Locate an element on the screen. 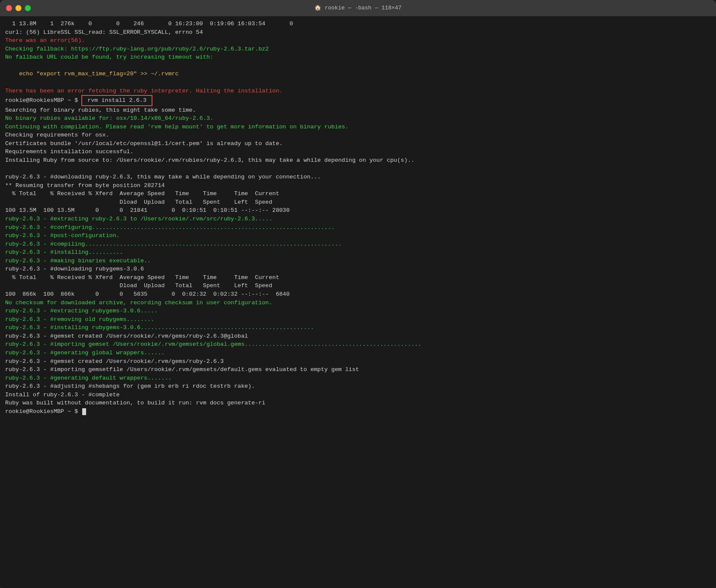 This screenshot has height=588, width=716. terminal-line: 100 866k 100 866k 0 0 5835 0 0:02:32 0:0… is located at coordinates (358, 294).